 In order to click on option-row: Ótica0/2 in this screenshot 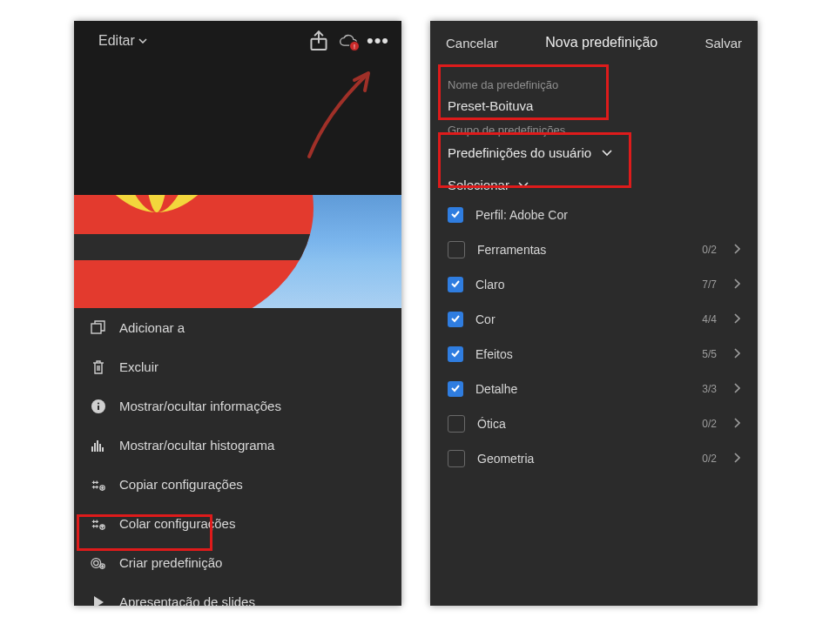, I will do `click(594, 424)`.